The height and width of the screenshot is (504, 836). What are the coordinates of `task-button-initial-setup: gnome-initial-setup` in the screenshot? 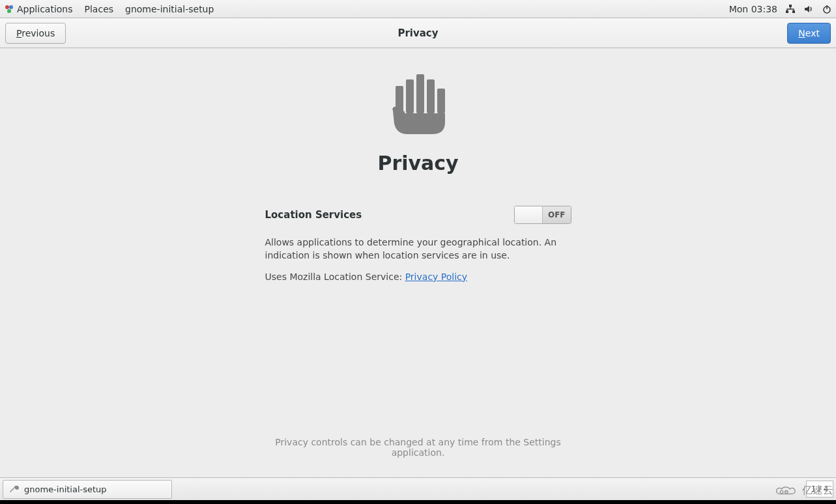 It's located at (87, 490).